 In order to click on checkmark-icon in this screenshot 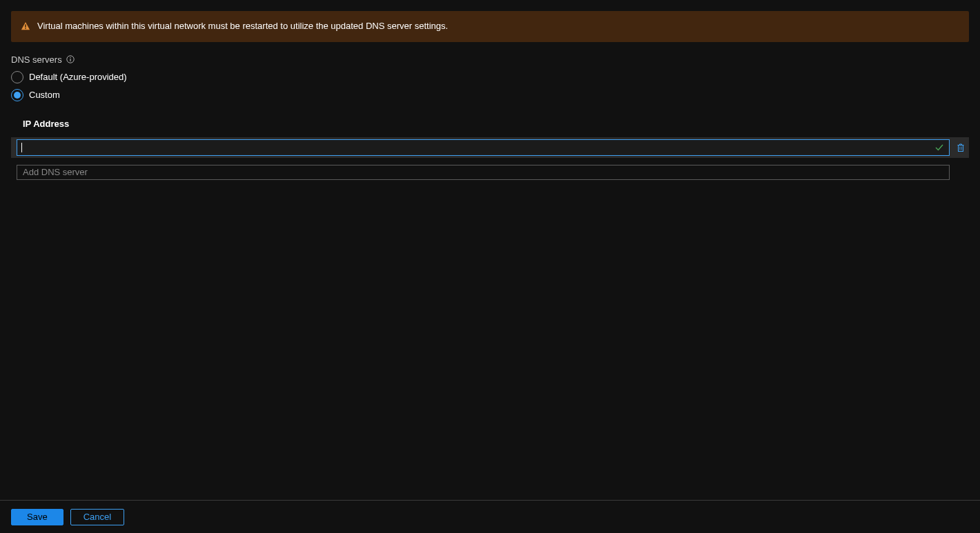, I will do `click(939, 148)`.